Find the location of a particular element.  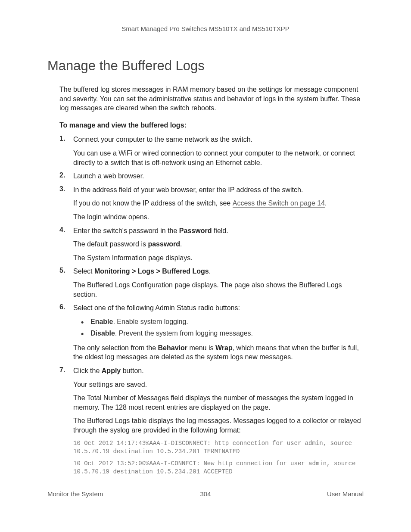

step-text: In the address field of your web browser… is located at coordinates (218, 190).